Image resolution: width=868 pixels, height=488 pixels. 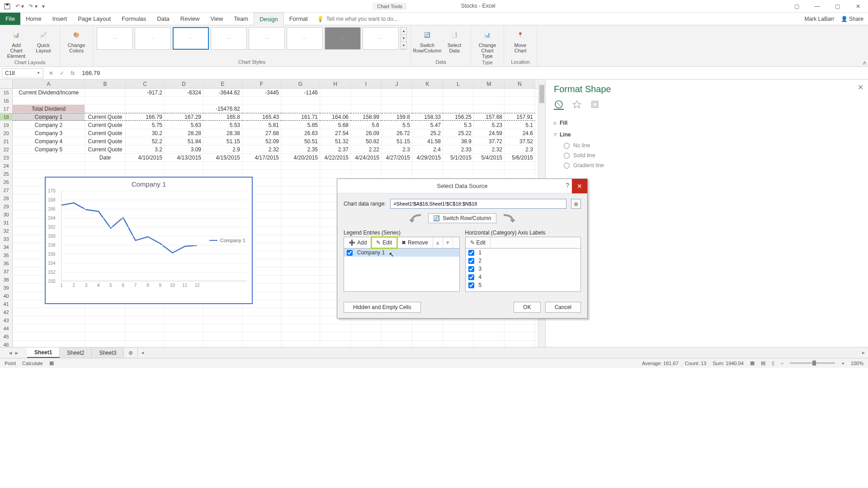 I want to click on cancel-formula-icon: ✕, so click(x=51, y=73).